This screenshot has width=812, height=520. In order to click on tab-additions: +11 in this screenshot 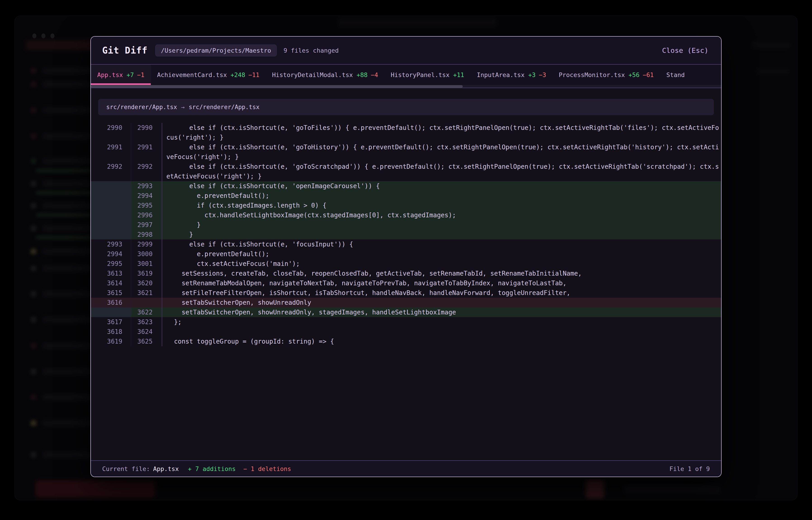, I will do `click(459, 75)`.